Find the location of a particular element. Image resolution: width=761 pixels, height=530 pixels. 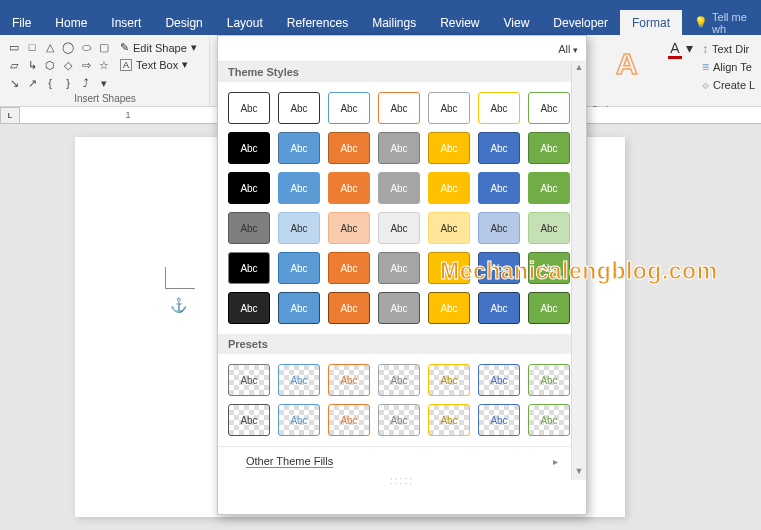

svg-text: A is located at coordinates (627, 64).